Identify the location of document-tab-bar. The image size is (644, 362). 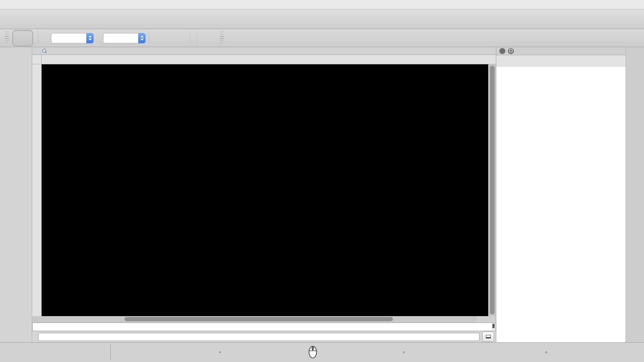
(264, 51).